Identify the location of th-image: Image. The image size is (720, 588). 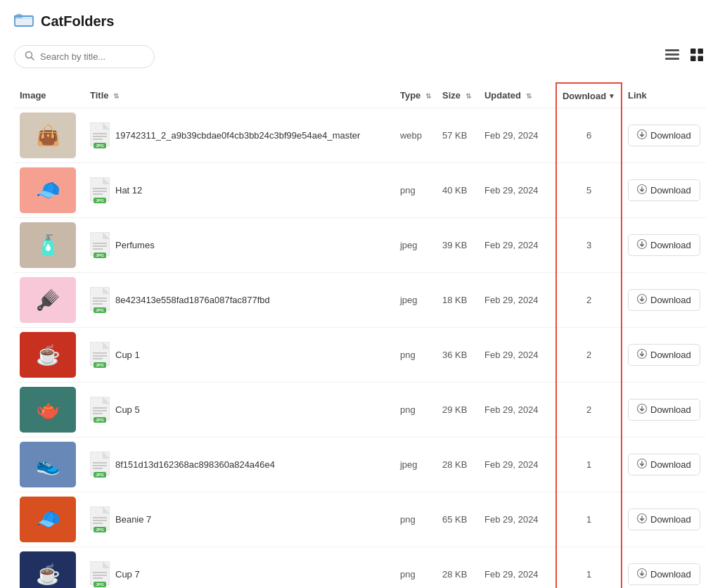
(49, 96).